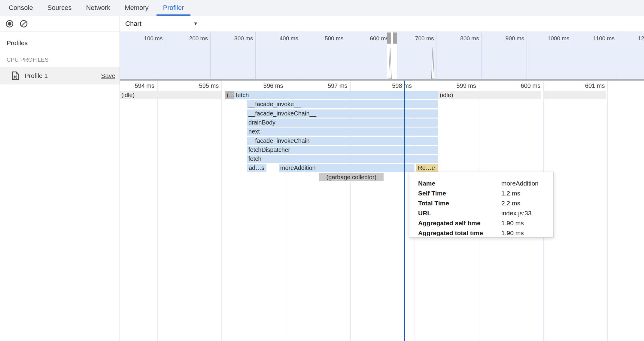 The width and height of the screenshot is (644, 341). What do you see at coordinates (382, 24) in the screenshot?
I see `chart-toolbar: Chart ▼` at bounding box center [382, 24].